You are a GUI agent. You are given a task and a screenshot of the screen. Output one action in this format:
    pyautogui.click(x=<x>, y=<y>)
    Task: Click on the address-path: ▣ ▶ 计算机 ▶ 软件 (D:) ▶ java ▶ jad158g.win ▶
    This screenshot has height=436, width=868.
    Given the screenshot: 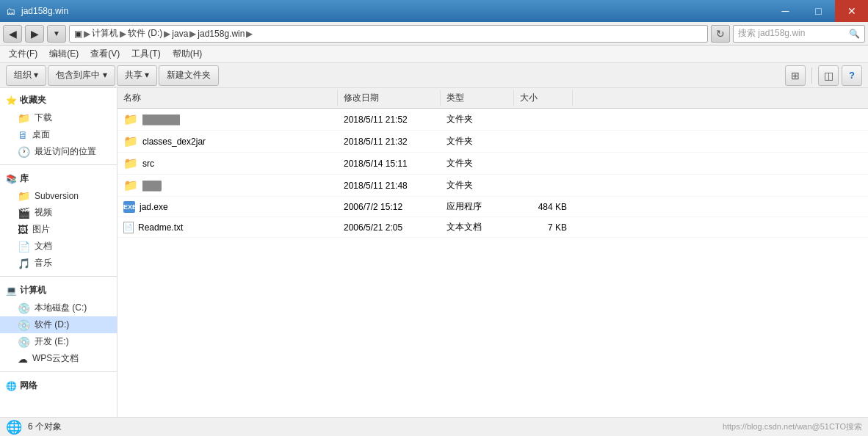 What is the action you would take?
    pyautogui.click(x=388, y=34)
    